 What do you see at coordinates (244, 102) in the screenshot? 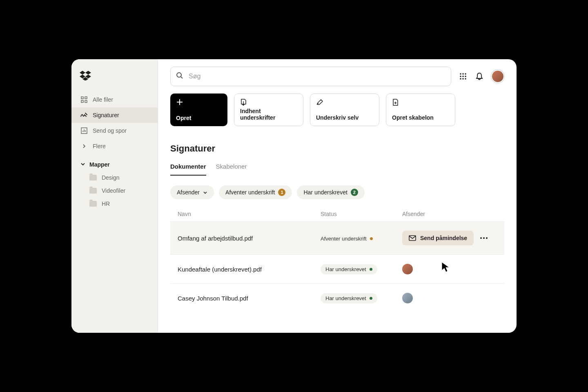
I see `file-download-icon` at bounding box center [244, 102].